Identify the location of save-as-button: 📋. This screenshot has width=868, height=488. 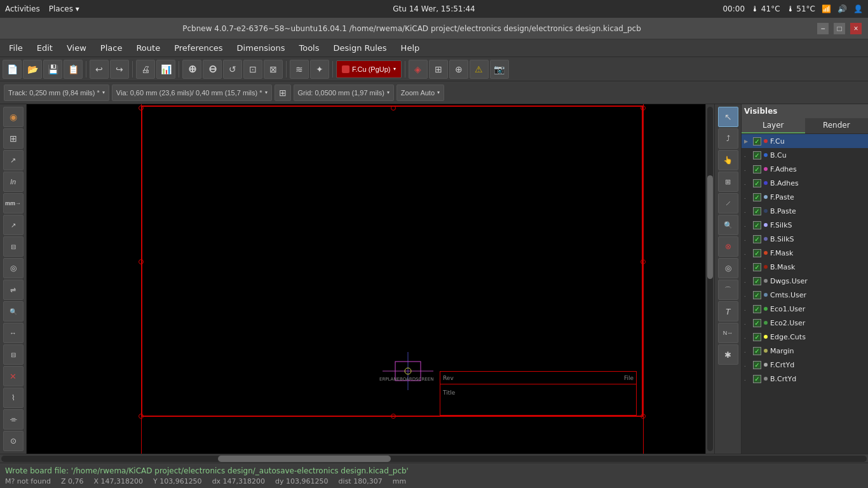
(73, 69).